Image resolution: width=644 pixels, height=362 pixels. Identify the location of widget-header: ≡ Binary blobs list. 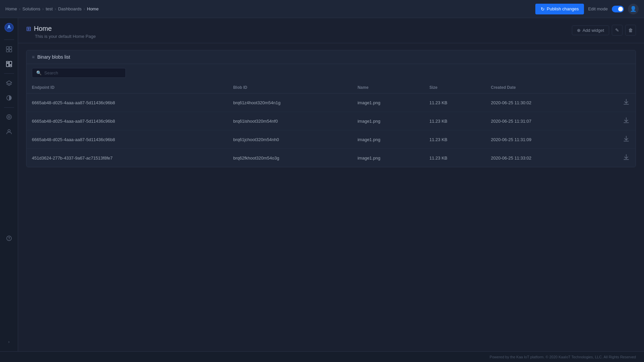
(331, 57).